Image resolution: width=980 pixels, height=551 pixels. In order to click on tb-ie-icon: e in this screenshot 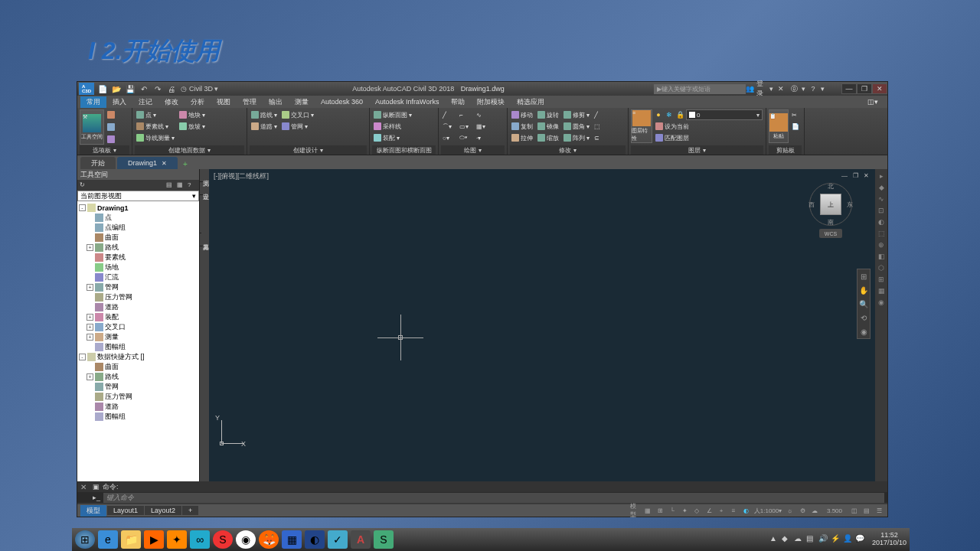, I will do `click(108, 540)`.